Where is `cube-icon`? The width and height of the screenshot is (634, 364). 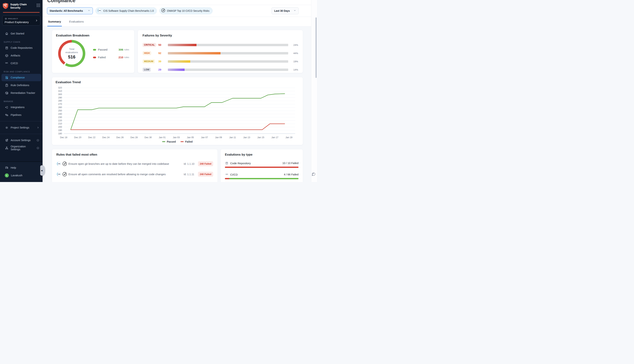
cube-icon is located at coordinates (6, 18).